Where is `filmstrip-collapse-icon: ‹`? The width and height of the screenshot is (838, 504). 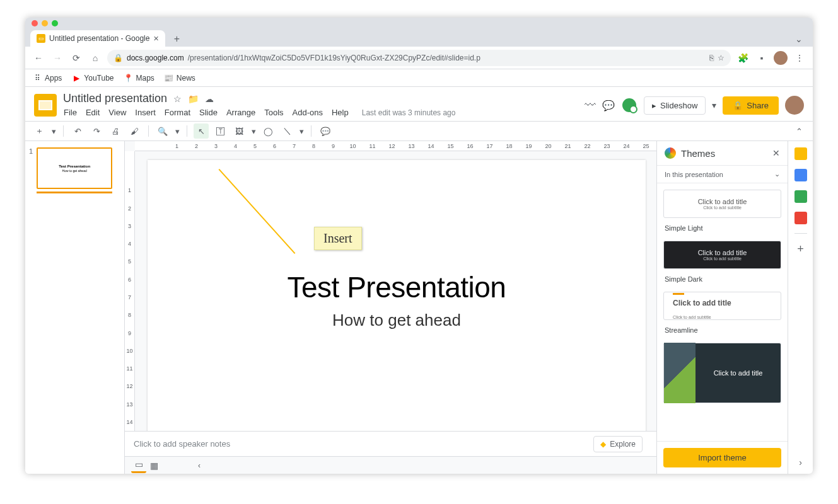
filmstrip-collapse-icon: ‹ is located at coordinates (199, 466).